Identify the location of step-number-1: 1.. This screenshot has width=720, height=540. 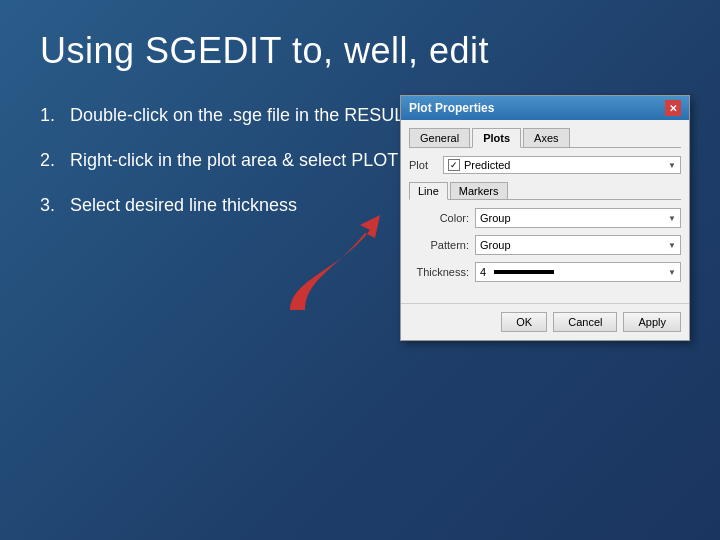
(51, 116).